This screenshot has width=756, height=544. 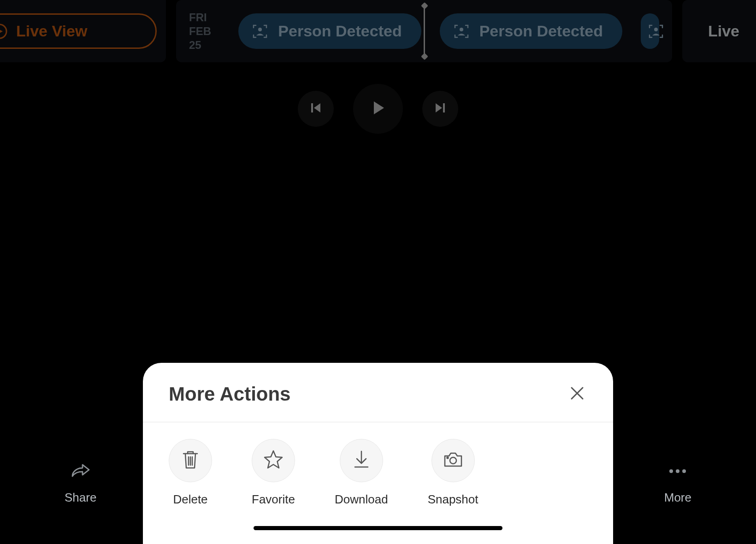 I want to click on share-label: Share, so click(x=80, y=498).